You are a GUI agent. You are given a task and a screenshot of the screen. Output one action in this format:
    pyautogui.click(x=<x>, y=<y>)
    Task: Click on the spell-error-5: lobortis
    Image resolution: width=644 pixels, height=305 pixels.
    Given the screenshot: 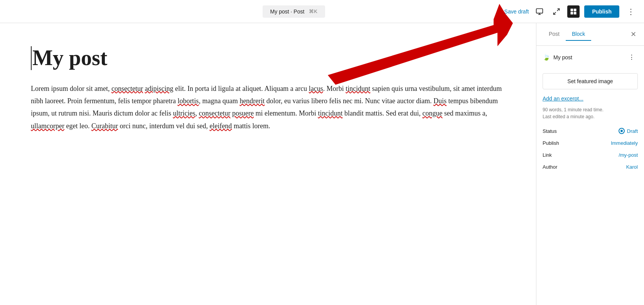 What is the action you would take?
    pyautogui.click(x=188, y=101)
    